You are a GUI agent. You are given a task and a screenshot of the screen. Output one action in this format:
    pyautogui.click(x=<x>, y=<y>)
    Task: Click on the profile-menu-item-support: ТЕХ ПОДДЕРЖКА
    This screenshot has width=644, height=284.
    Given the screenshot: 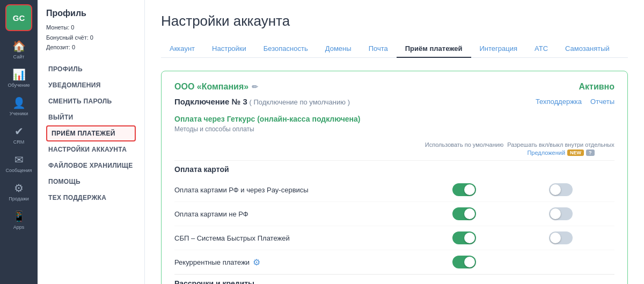 What is the action you would take?
    pyautogui.click(x=91, y=198)
    